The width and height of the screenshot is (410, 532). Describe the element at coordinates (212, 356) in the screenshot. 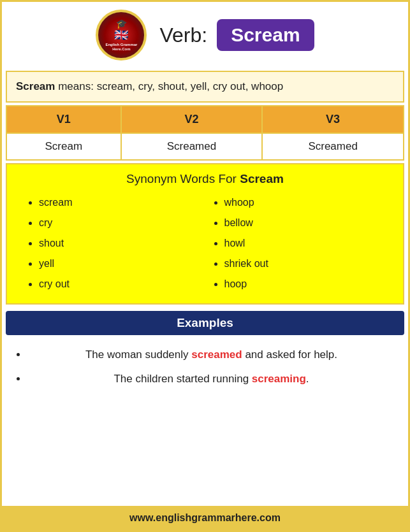

I see `example-item-1: The woman suddenly screamed and asked fo…` at that location.